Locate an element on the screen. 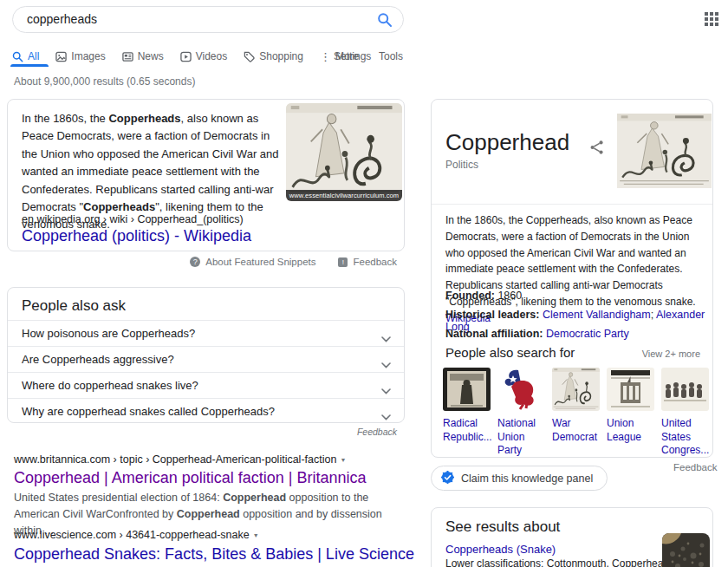  paa-question-row: Are Copperheads aggressive? is located at coordinates (206, 359).